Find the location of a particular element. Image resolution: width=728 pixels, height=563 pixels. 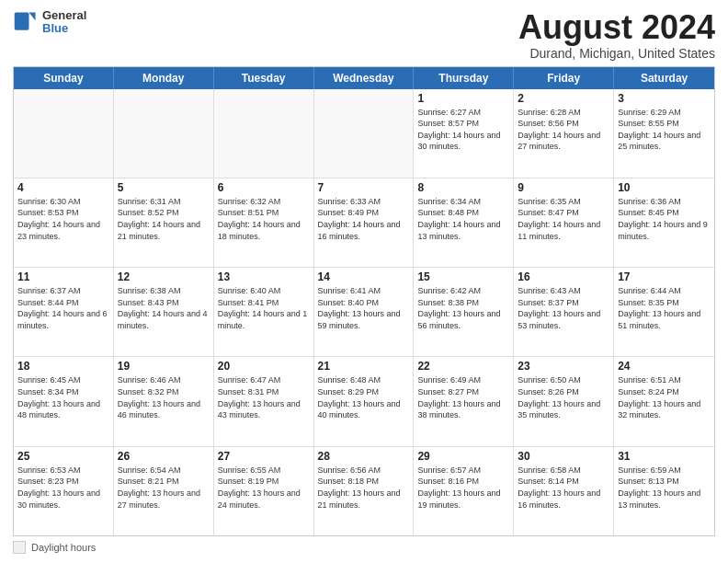

day-number: 9 is located at coordinates (563, 188).